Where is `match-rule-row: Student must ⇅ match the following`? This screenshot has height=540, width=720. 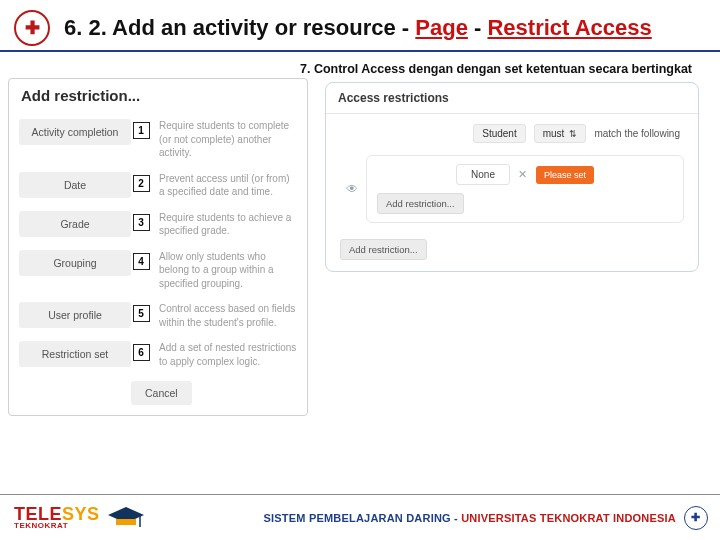
match-rule-row: Student must ⇅ match the following is located at coordinates (512, 132).